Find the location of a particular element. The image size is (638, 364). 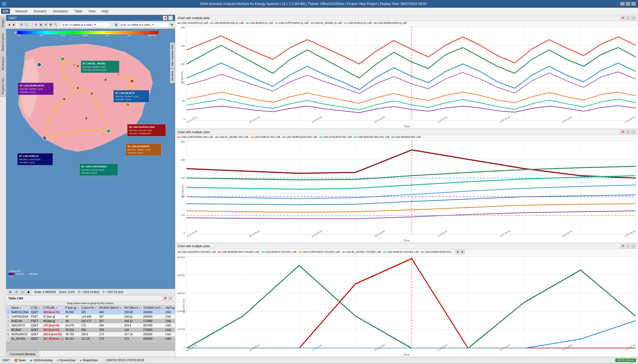

chart3-scroll-right: ► is located at coordinates (463, 252).